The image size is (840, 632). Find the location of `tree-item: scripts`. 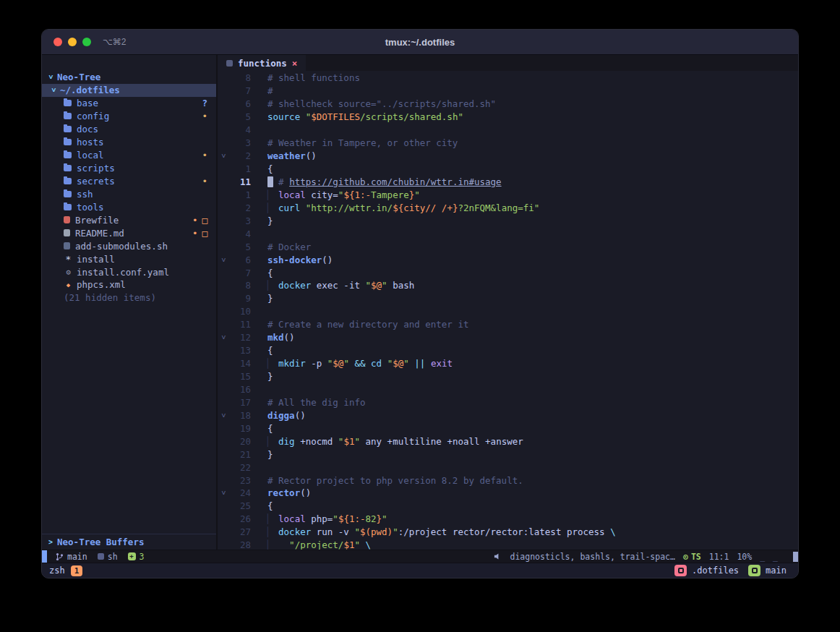

tree-item: scripts is located at coordinates (129, 168).